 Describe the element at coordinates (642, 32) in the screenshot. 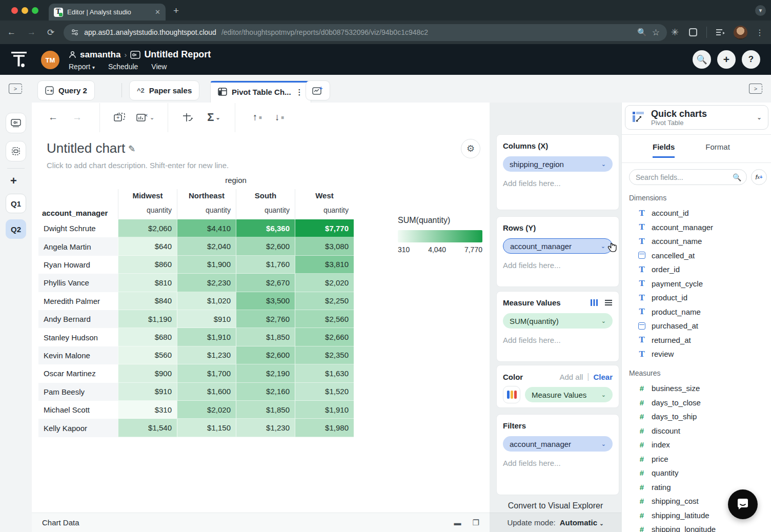

I see `zoom-page-icon: 🔍` at that location.